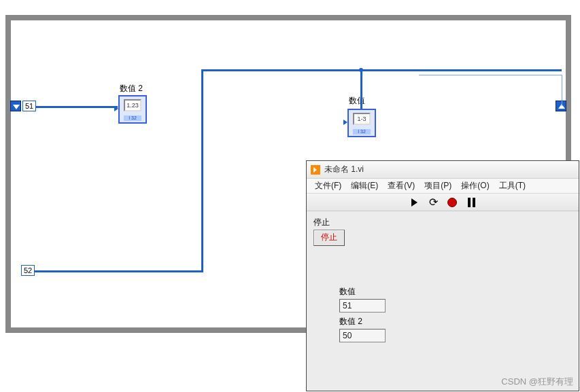  Describe the element at coordinates (315, 170) in the screenshot. I see `labview-vi-icon` at that location.